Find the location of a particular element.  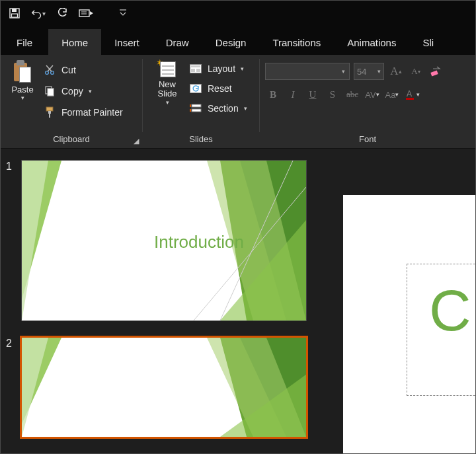

font-size-combo: 54 ▾ is located at coordinates (369, 71).